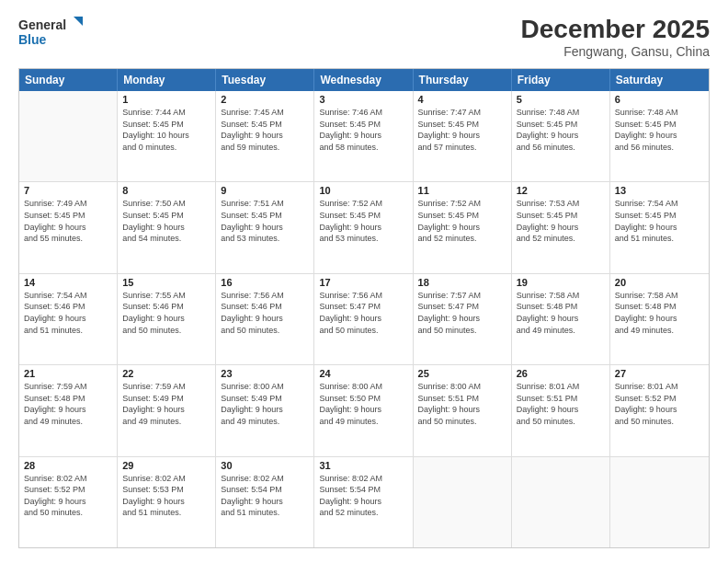 This screenshot has height=563, width=728. I want to click on day-number: 13, so click(660, 190).